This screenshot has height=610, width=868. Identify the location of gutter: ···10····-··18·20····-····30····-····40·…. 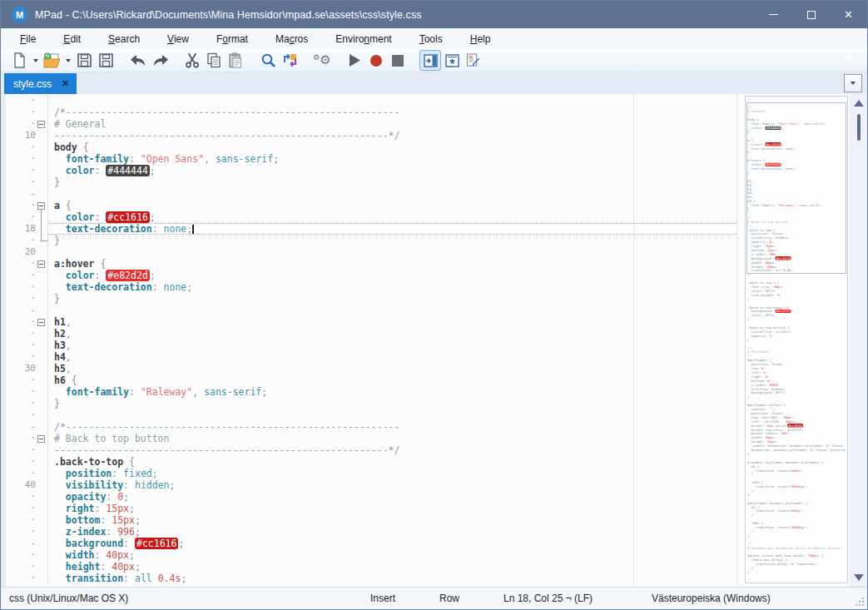
(27, 340).